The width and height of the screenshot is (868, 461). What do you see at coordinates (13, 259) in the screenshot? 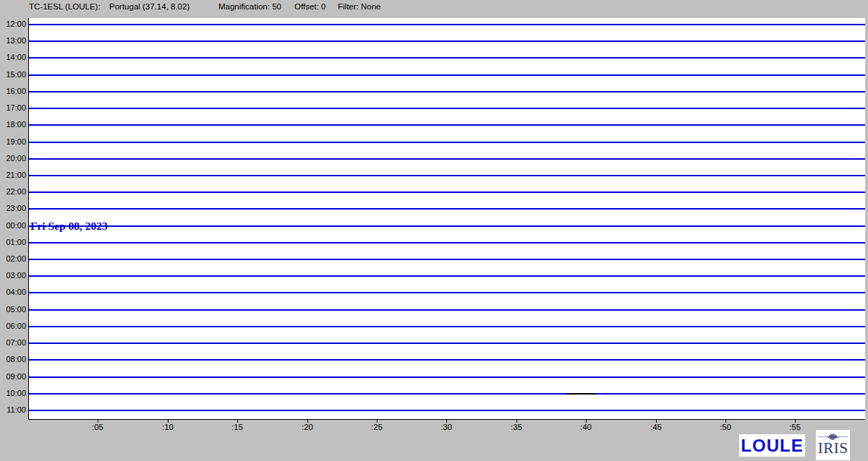
I see `hour-label: 02:00` at bounding box center [13, 259].